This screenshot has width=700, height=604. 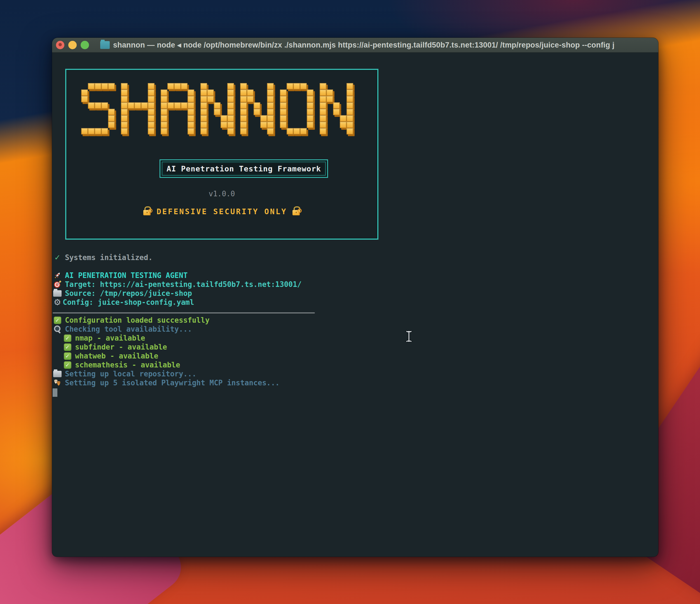 I want to click on terminal-line: ⚙Config: juice-shop-config.yaml, so click(x=184, y=303).